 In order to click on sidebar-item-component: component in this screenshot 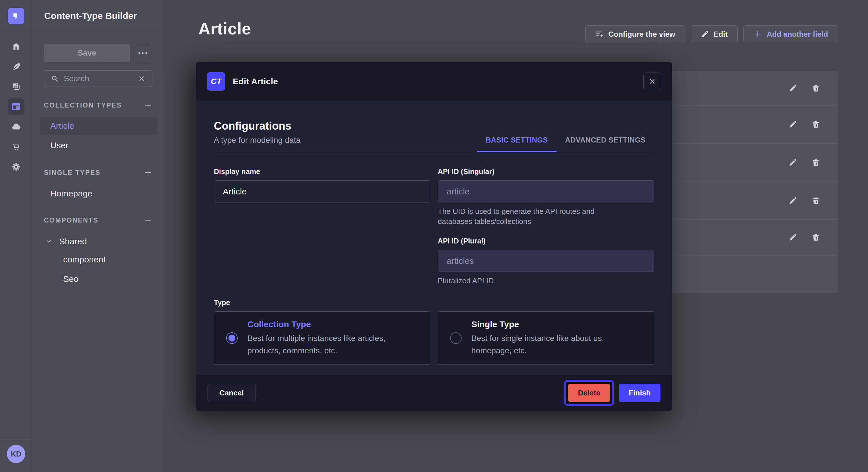, I will do `click(98, 259)`.